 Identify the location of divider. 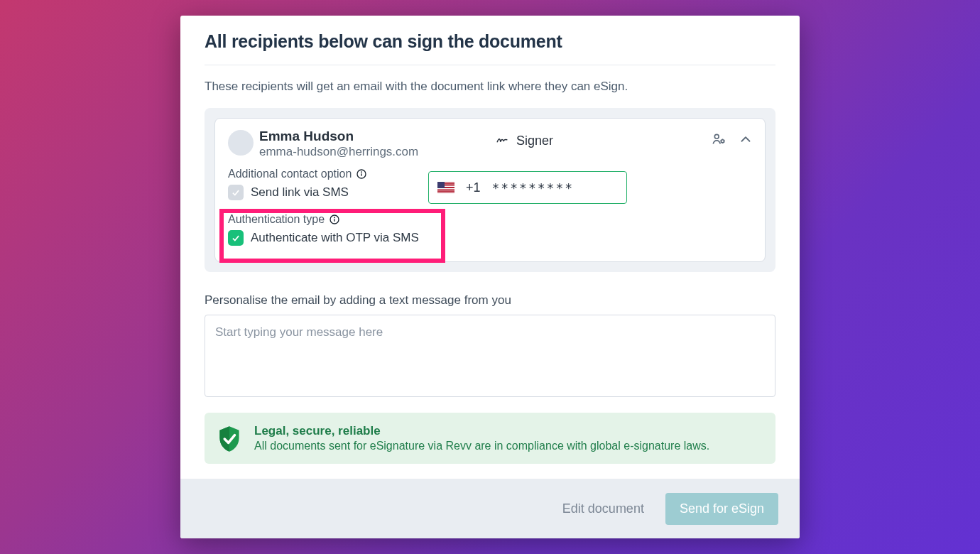
(490, 65).